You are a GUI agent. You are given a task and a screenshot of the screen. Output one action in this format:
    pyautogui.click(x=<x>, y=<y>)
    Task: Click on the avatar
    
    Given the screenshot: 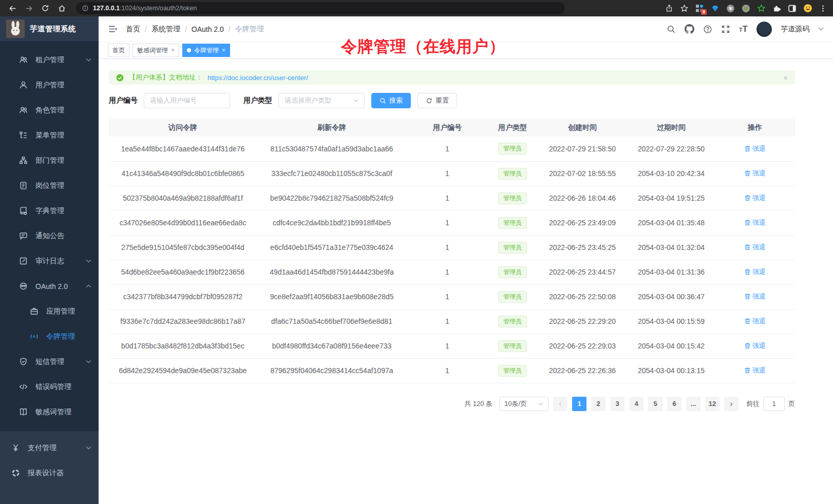 What is the action you would take?
    pyautogui.click(x=764, y=29)
    